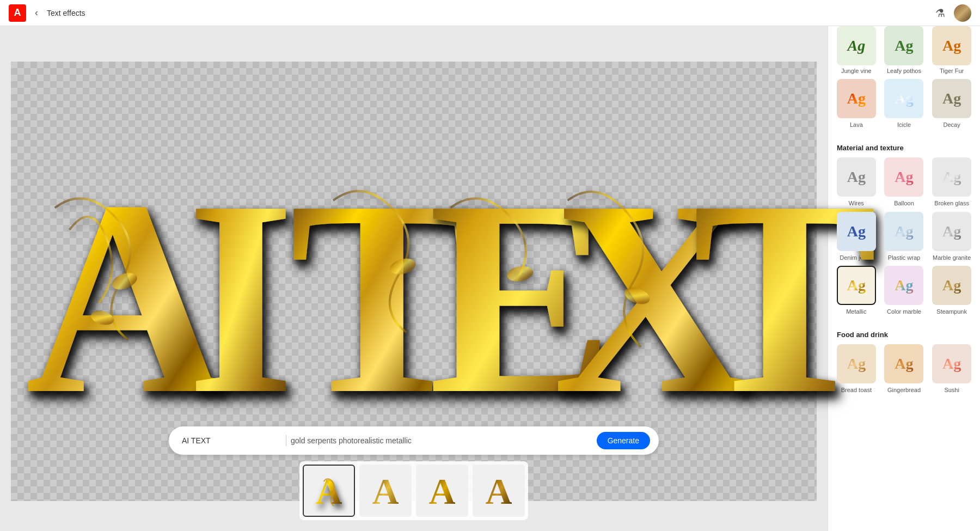 This screenshot has height=531, width=980. Describe the element at coordinates (240, 297) in the screenshot. I see `svg-text: I` at that location.